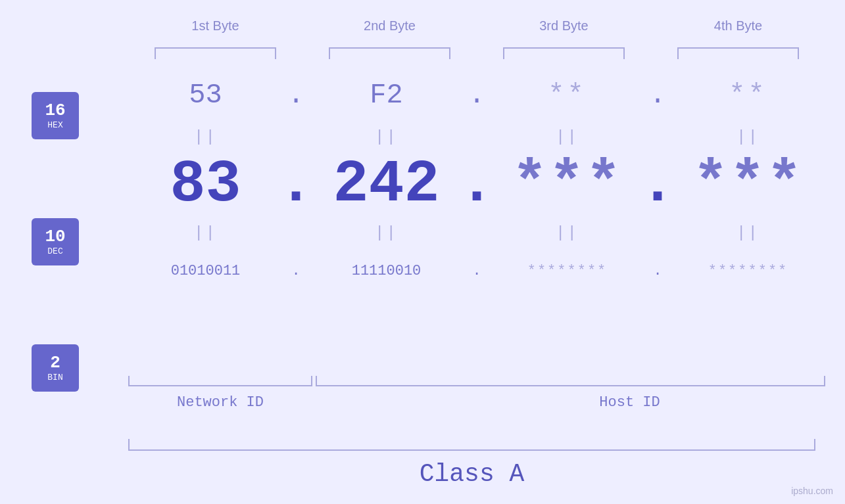  I want to click on bin-dot3-cell: ., so click(658, 271).